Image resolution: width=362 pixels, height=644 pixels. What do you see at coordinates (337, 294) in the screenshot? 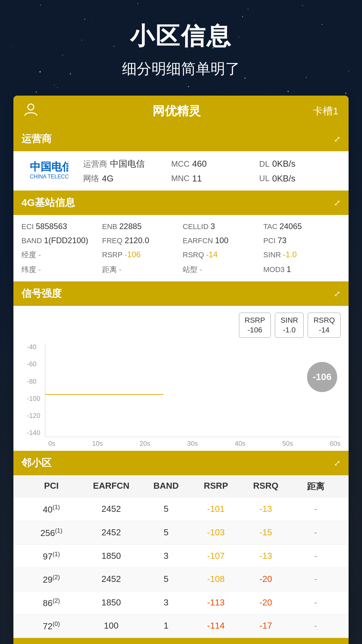
I see `signal-expand-icon: ⤢` at bounding box center [337, 294].